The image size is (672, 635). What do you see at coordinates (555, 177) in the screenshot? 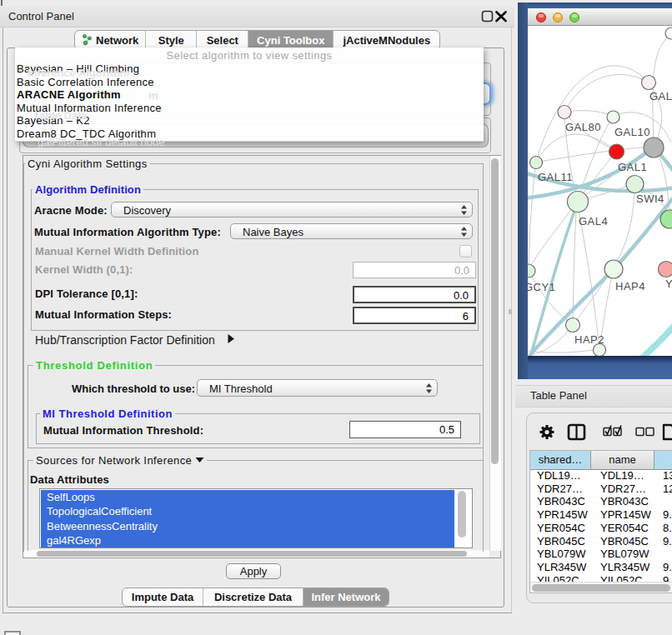
I see `svg-text: GAL11` at bounding box center [555, 177].